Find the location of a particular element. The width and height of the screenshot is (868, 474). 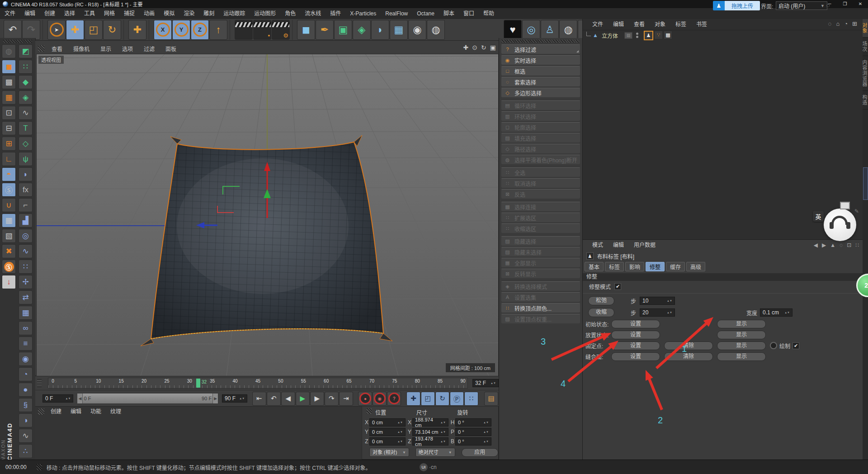

menu-item: 捕捉 is located at coordinates (129, 14).